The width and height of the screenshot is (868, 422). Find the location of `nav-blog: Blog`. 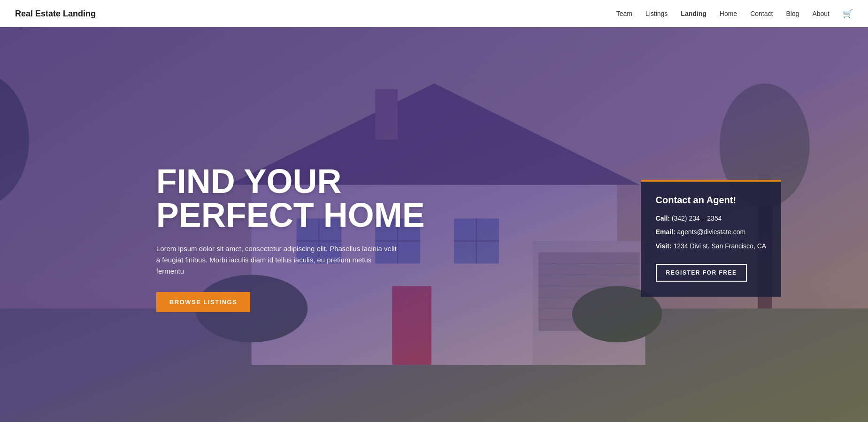

nav-blog: Blog is located at coordinates (792, 14).